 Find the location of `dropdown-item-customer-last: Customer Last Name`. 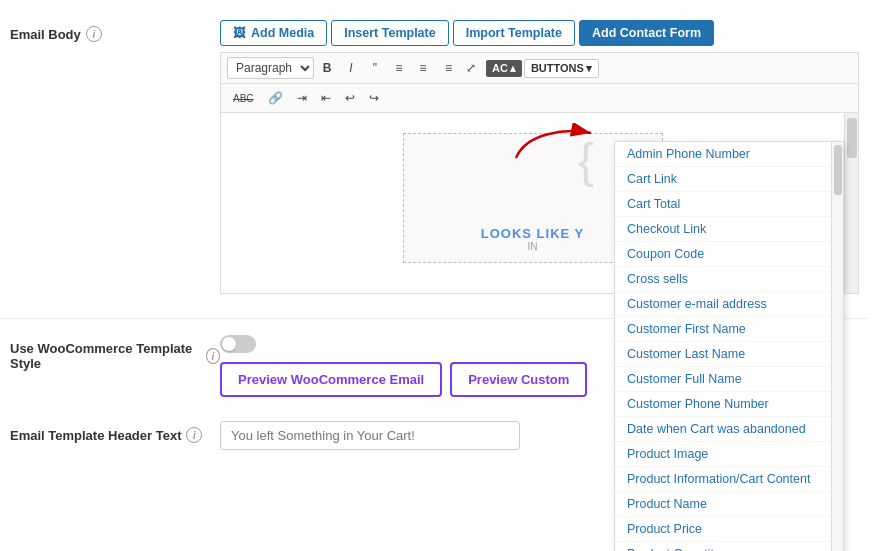

dropdown-item-customer-last: Customer Last Name is located at coordinates (723, 354).